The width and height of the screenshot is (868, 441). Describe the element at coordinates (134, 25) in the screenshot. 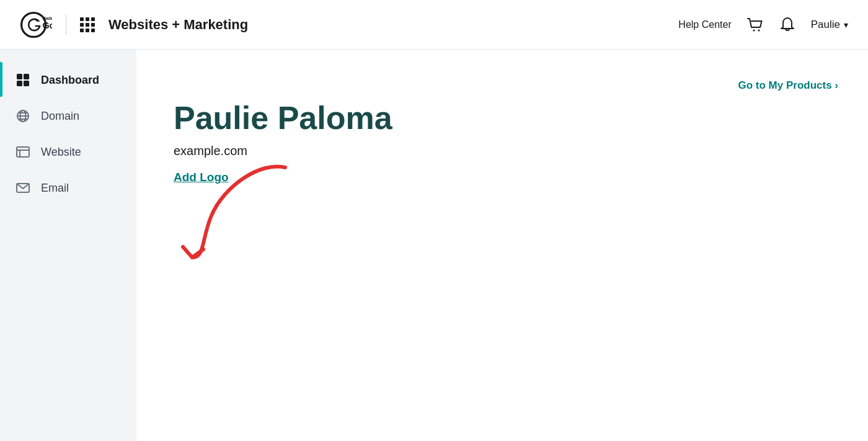

I see `header-left: Go Daddy Websites + Marketing` at that location.